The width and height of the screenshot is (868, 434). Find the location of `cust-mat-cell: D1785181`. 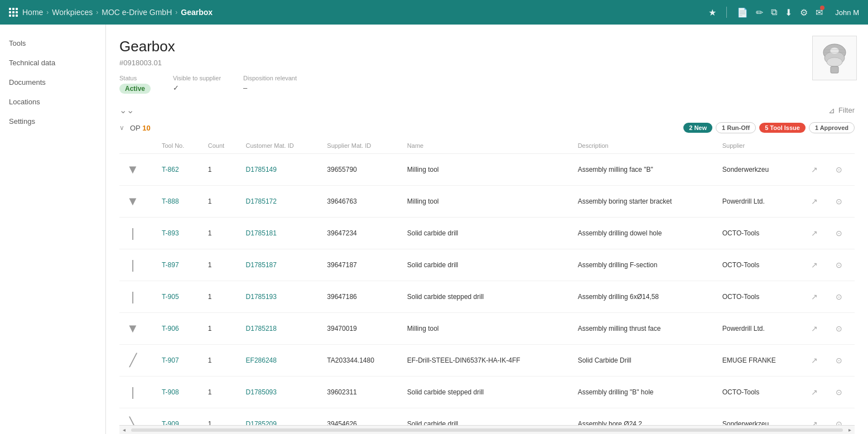

cust-mat-cell: D1785181 is located at coordinates (281, 233).